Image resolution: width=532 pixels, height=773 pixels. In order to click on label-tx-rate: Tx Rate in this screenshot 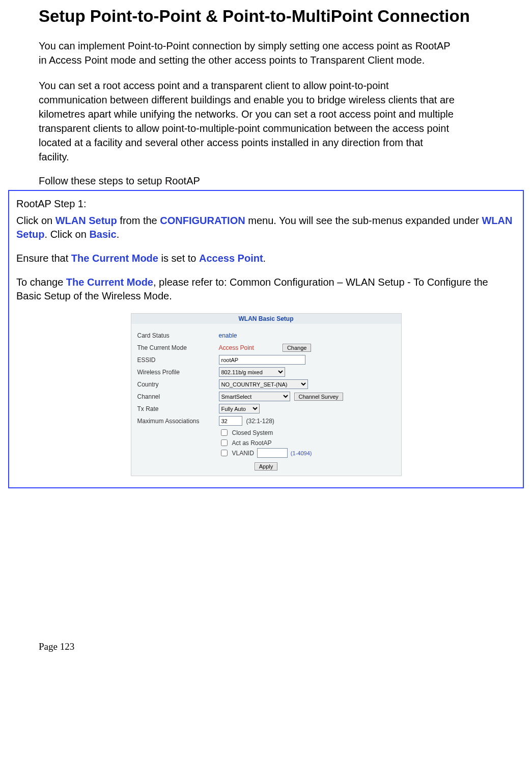, I will do `click(178, 409)`.